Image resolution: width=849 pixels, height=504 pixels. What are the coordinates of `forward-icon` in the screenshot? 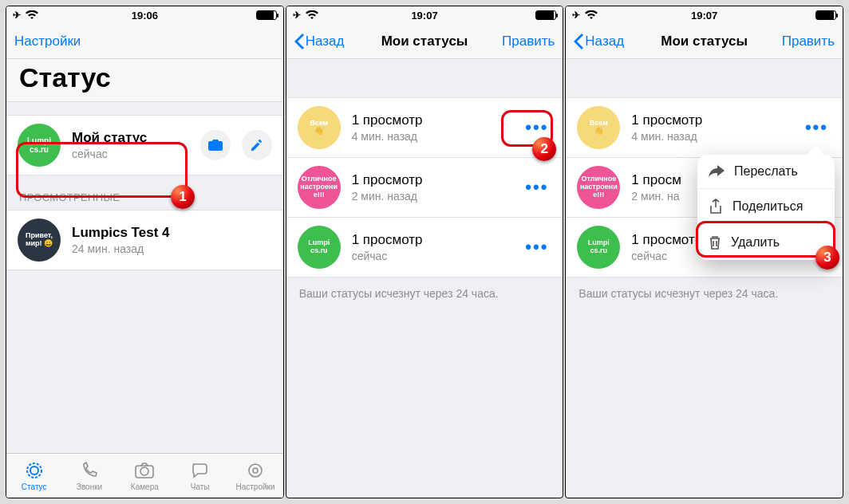 It's located at (717, 171).